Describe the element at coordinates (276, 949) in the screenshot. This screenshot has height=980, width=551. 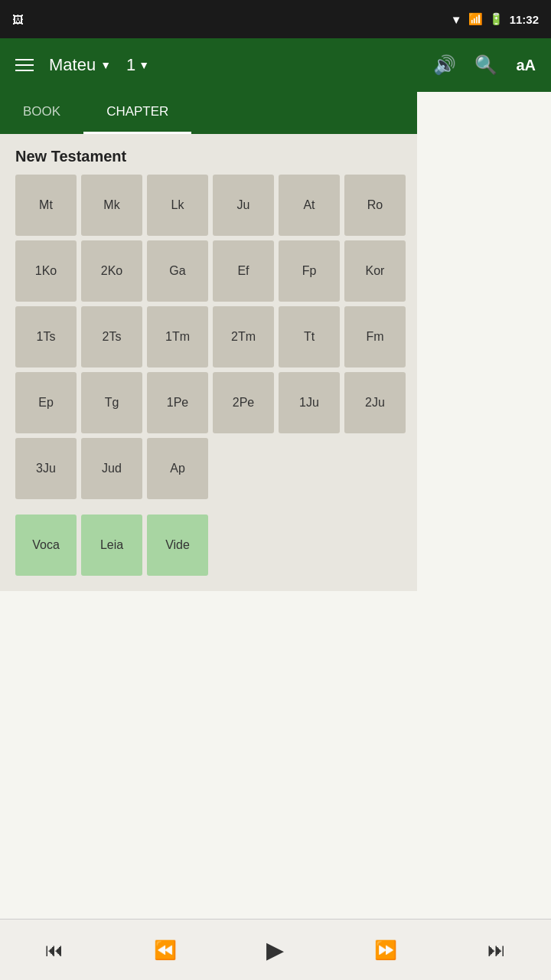
I see `player-bar: ⏮ ⏪ ▶ ⏩ ⏭` at that location.